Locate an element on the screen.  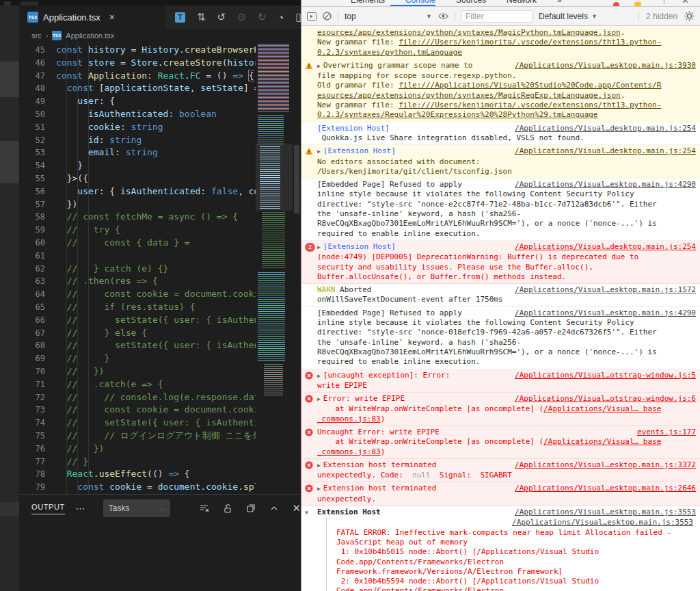
code-line: 48 const [applicationState, setState] = is located at coordinates (137, 89).